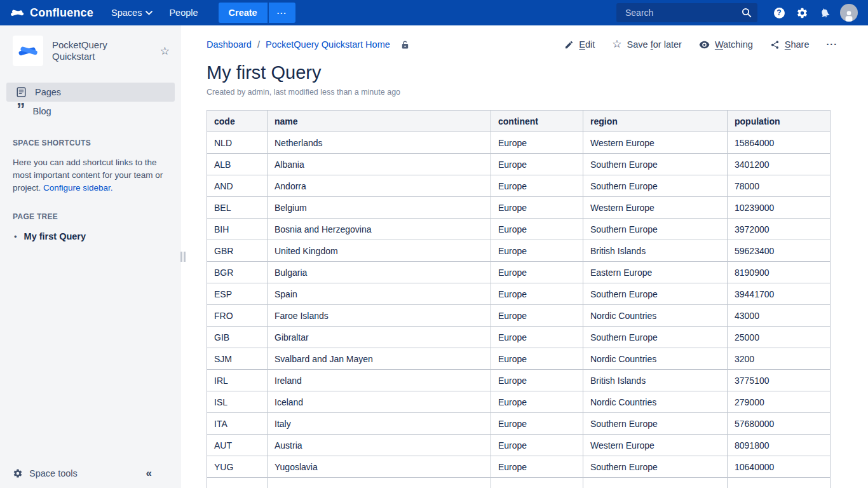  I want to click on edit-button: Edit, so click(580, 44).